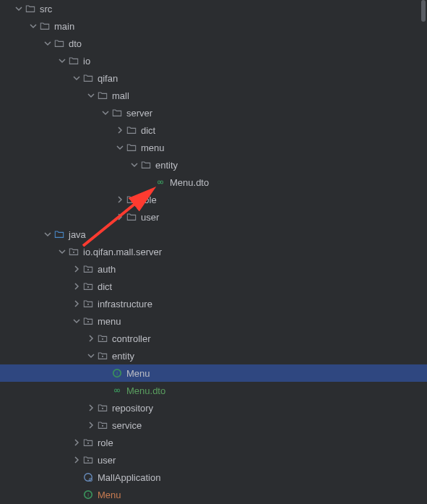 This screenshot has width=427, height=504. Describe the element at coordinates (214, 304) in the screenshot. I see `tree-node-infrastructure: infrastructure` at that location.